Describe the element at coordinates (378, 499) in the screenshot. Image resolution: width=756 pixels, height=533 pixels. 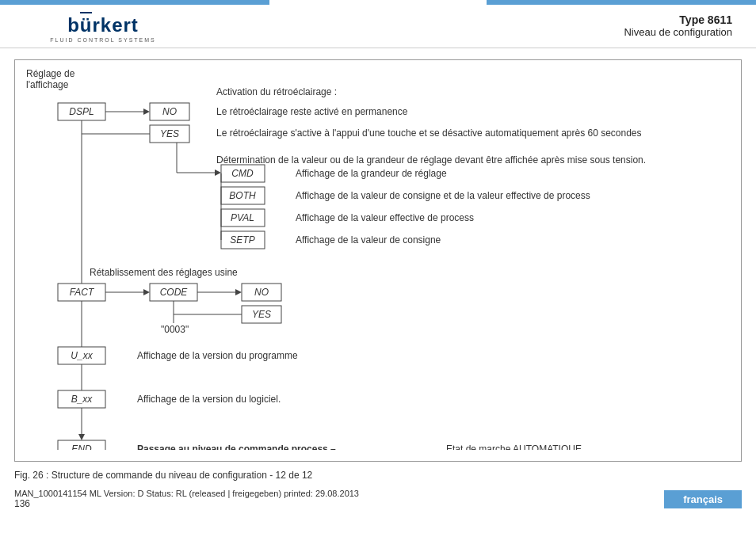
I see `page-footer: MAN_1000141154 ML Version: D Status: RL …` at that location.